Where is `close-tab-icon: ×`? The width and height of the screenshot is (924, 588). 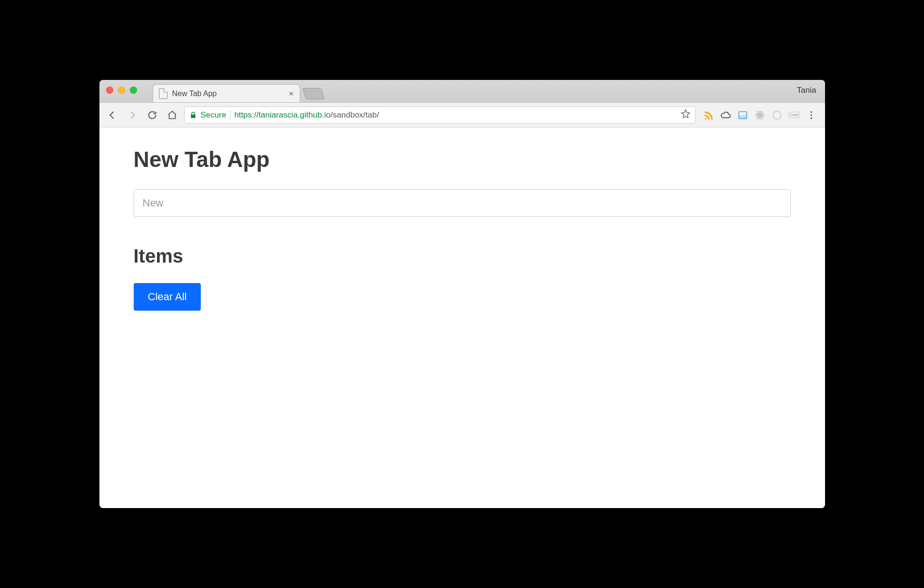
close-tab-icon: × is located at coordinates (291, 94).